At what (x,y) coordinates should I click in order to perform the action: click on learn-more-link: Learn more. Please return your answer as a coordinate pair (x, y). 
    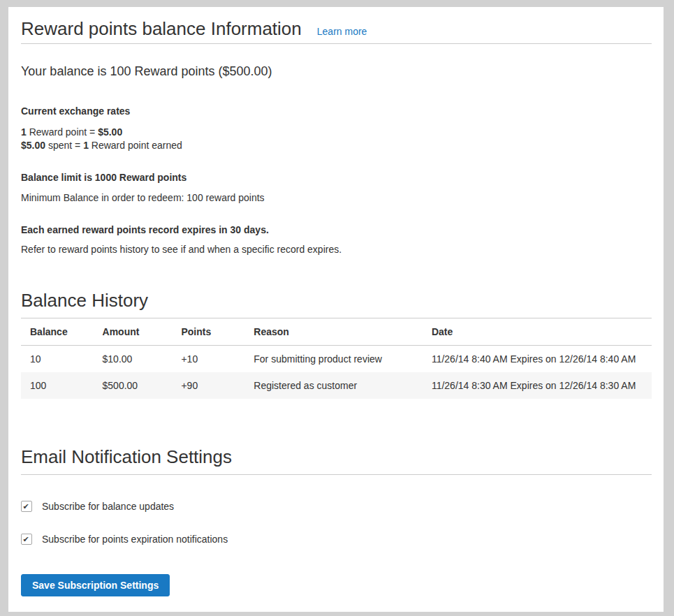
    Looking at the image, I should click on (342, 31).